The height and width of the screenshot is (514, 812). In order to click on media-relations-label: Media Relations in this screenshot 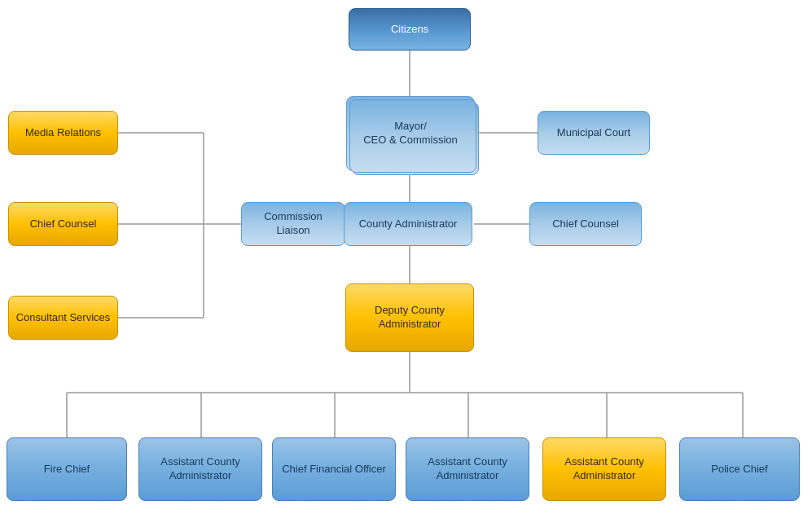, I will do `click(64, 134)`.